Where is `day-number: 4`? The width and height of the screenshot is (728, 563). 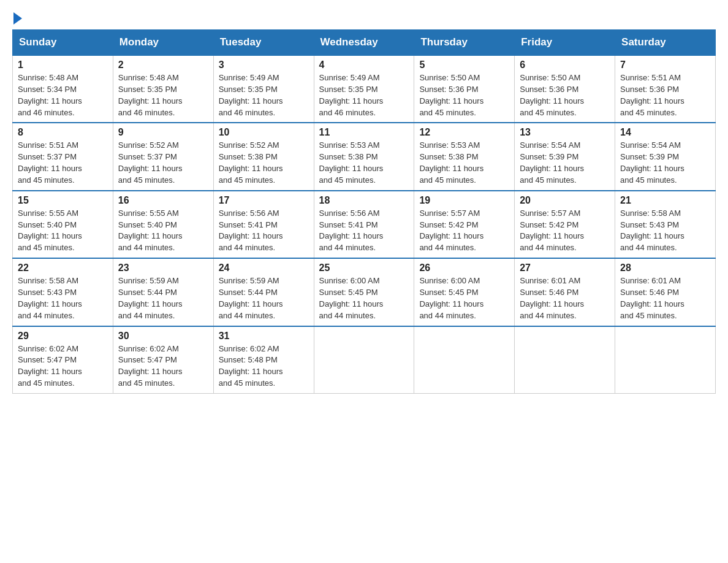 day-number: 4 is located at coordinates (364, 65).